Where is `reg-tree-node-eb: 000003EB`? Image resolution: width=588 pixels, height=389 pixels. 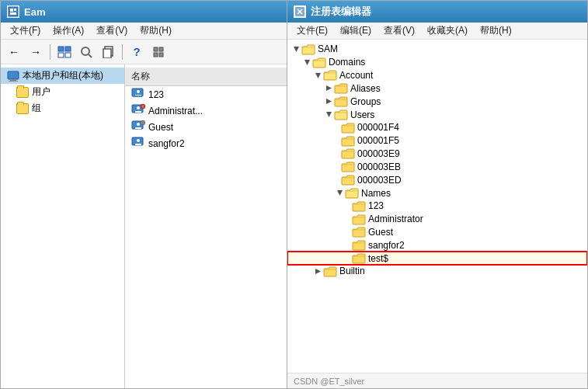
reg-tree-node-eb: 000003EB is located at coordinates (437, 166).